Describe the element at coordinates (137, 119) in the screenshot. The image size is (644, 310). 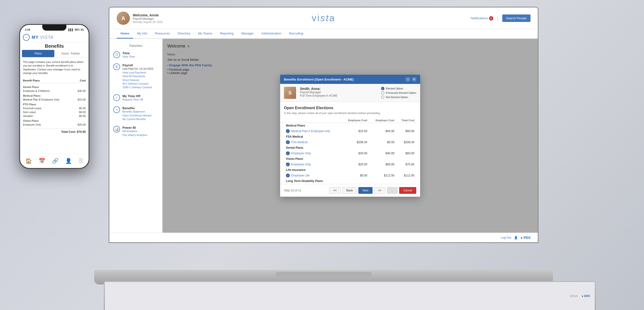
I see `sidebar-benefits-current: My Current Benefits` at that location.